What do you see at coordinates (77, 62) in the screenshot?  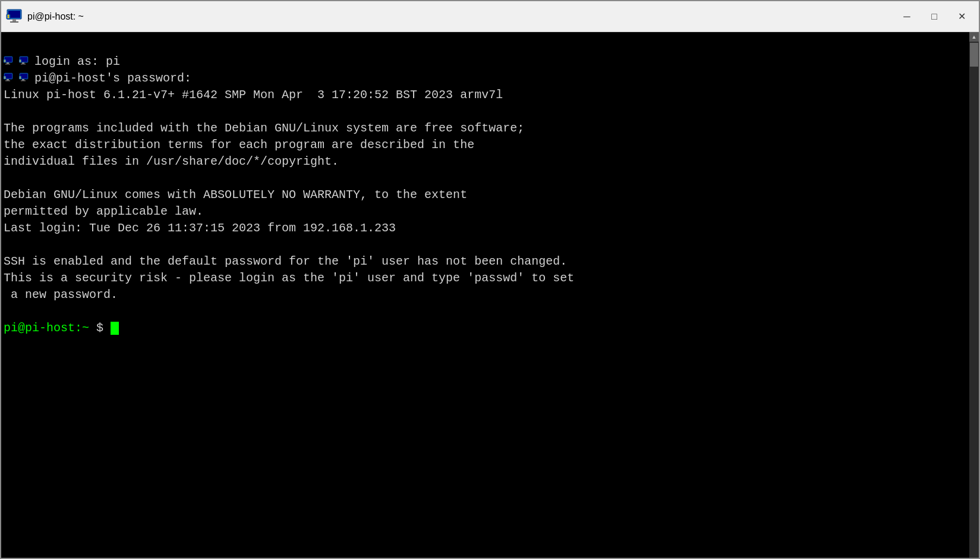 I see `login-line: login as: pi` at bounding box center [77, 62].